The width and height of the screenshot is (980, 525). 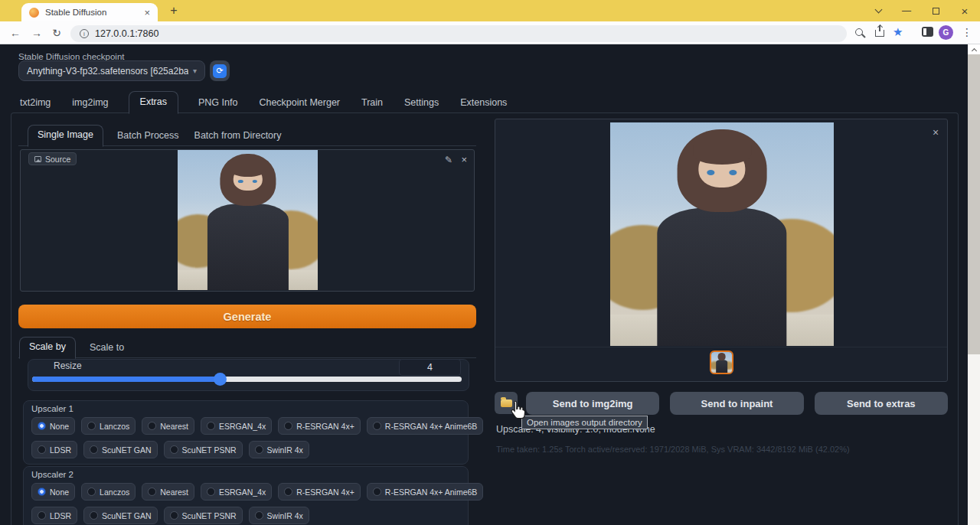 What do you see at coordinates (721, 363) in the screenshot?
I see `gallery-thumbnail` at bounding box center [721, 363].